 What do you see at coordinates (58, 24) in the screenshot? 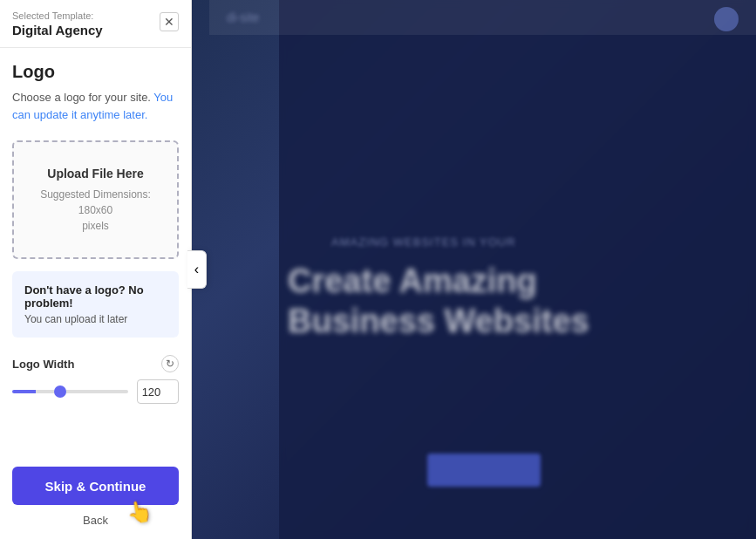
I see `template-info: Selected Template: Digital Agency` at bounding box center [58, 24].